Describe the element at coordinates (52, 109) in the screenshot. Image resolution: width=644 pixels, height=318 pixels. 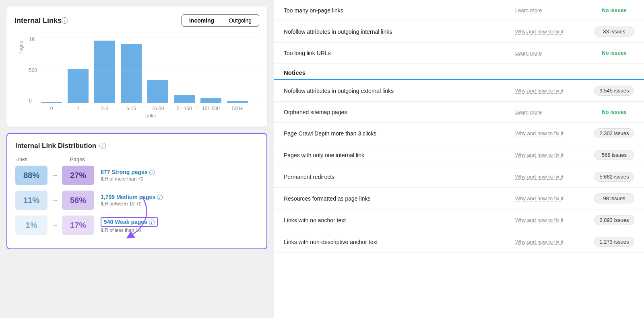
I see `x-label-0: 0` at that location.